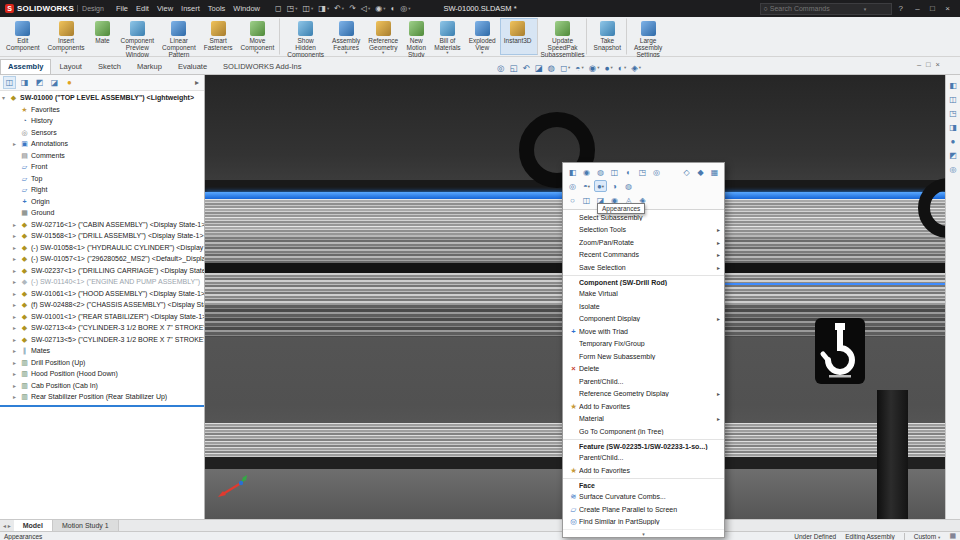 This screenshot has width=960, height=540. Describe the element at coordinates (953, 114) in the screenshot. I see `task-pane-icon: ◳` at that location.